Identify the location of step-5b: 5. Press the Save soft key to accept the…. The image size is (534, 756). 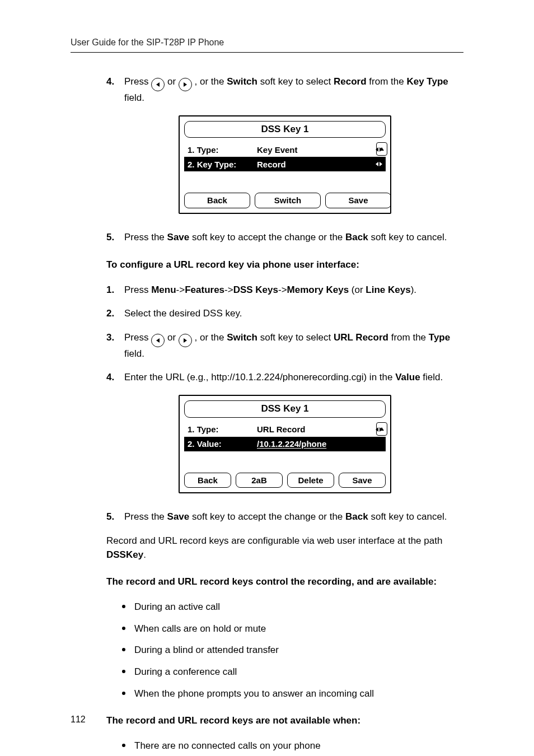
(285, 517).